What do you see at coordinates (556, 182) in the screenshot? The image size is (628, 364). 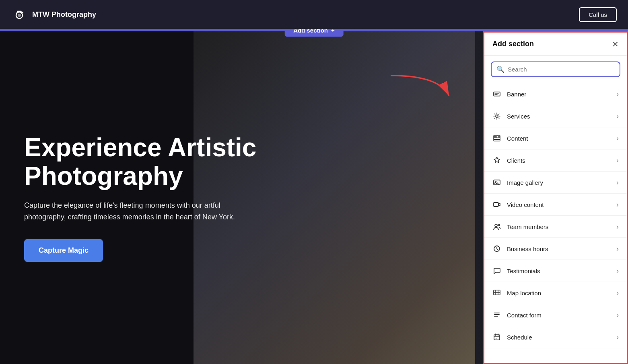 I see `menu-item-image-gallery: Image gallery ›` at bounding box center [556, 182].